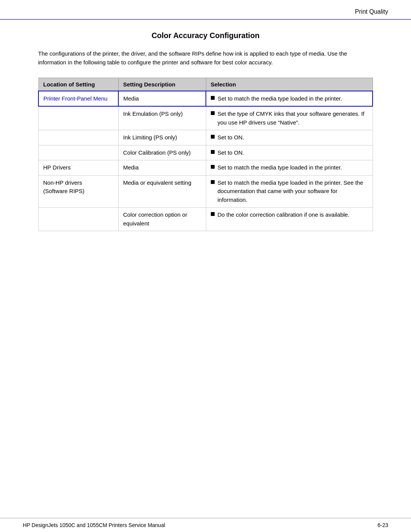 This screenshot has height=532, width=411. Describe the element at coordinates (206, 153) in the screenshot. I see `table-row: Color Calibration (PS only)Set to ON.` at that location.